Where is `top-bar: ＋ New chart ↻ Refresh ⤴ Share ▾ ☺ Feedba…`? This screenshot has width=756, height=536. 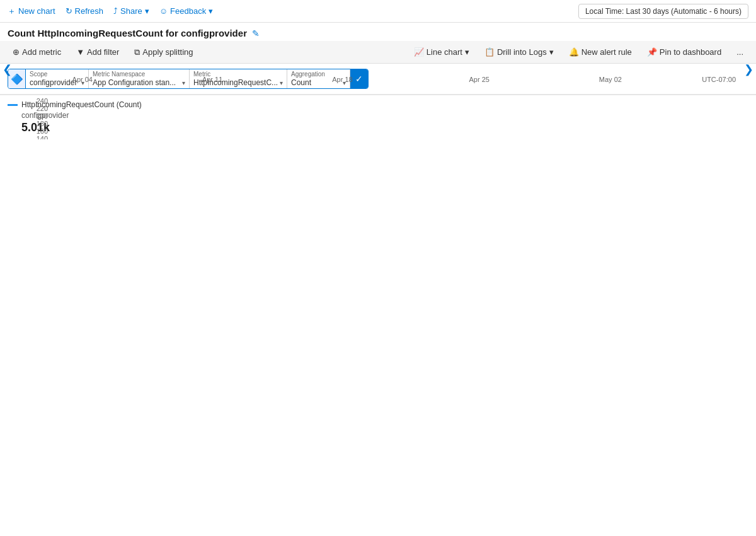
top-bar: ＋ New chart ↻ Refresh ⤴ Share ▾ ☺ Feedba… is located at coordinates (378, 11).